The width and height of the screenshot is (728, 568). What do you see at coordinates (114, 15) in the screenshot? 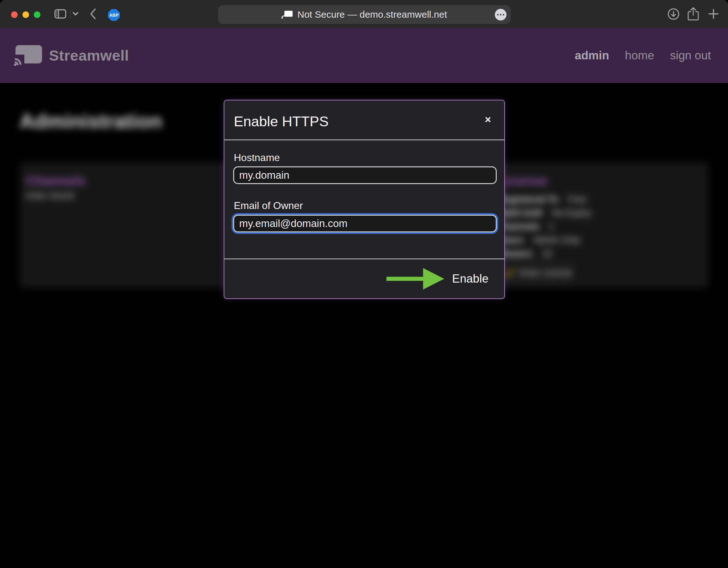
I see `adblock-plus-icon: ABP` at bounding box center [114, 15].